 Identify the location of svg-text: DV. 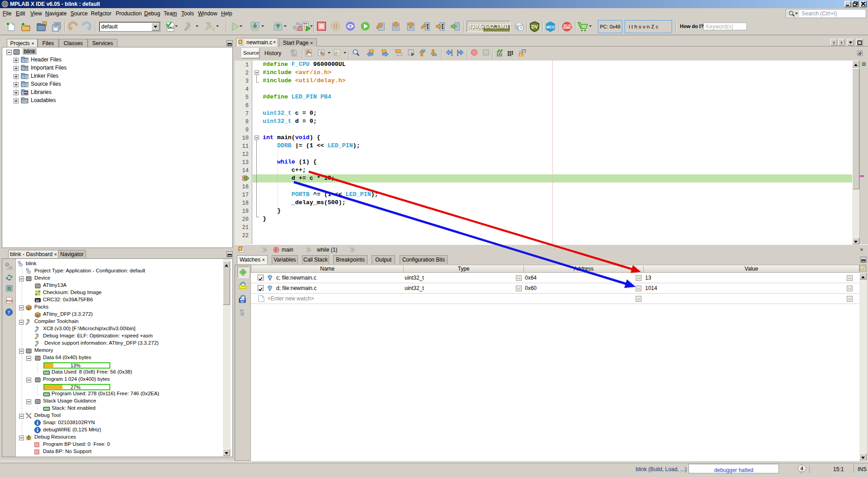
(534, 27).